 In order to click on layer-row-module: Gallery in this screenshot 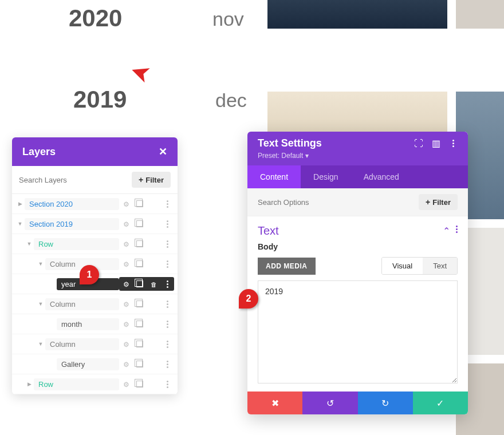, I will do `click(95, 364)`.